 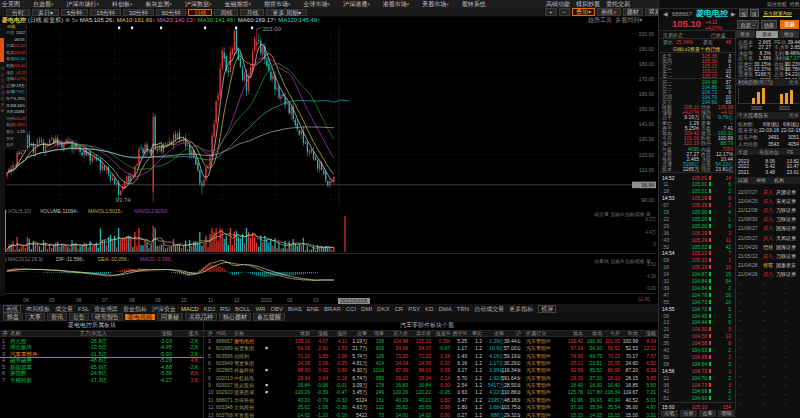 What do you see at coordinates (647, 49) in the screenshot?
I see `svg-text: 190.00` at bounding box center [647, 49].